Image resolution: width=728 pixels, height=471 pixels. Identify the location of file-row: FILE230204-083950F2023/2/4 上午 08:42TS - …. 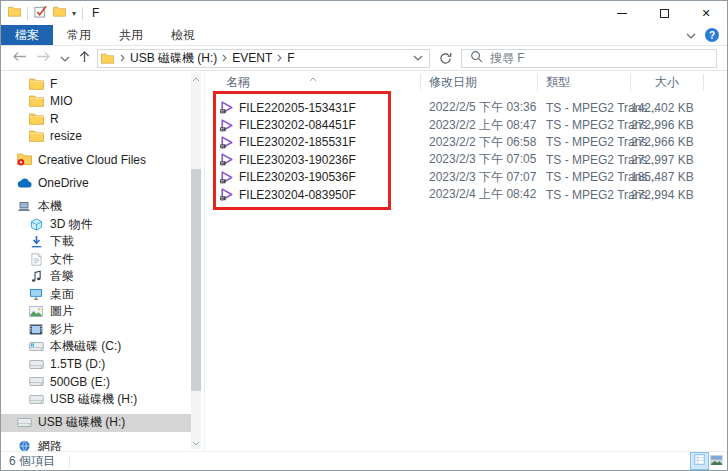
(466, 194).